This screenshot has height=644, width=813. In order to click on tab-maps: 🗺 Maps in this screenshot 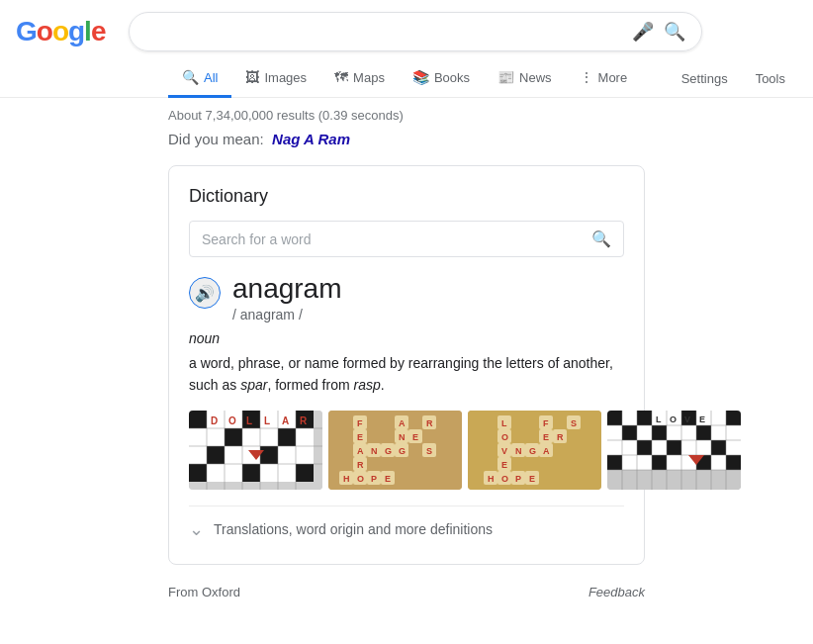, I will do `click(360, 79)`.